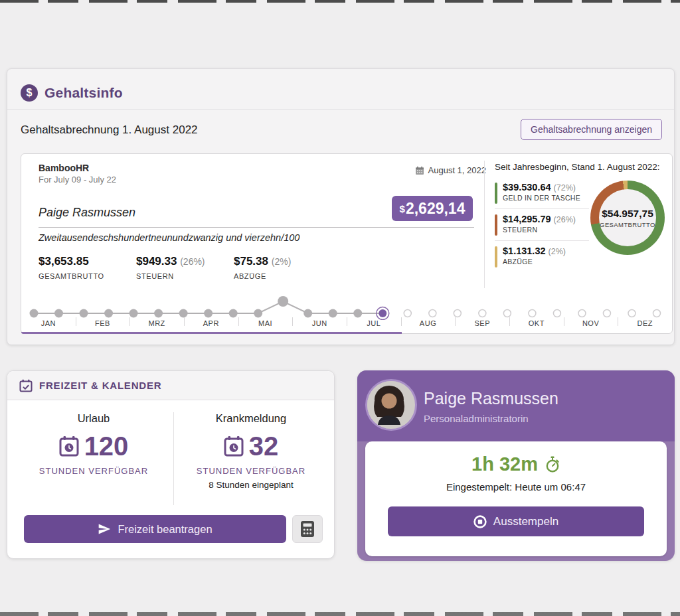 The image size is (680, 616). Describe the element at coordinates (516, 499) in the screenshot. I see `clock-panel: 1h 32m Eingestempelt: Heute um 06:47 Aus…` at that location.